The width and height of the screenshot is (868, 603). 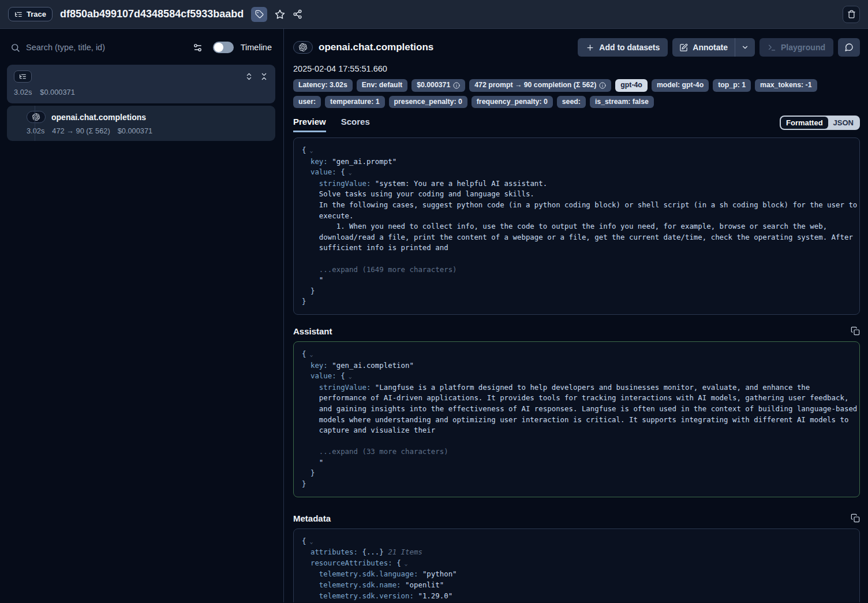 I want to click on annotate-split-button: Annotate, so click(x=713, y=47).